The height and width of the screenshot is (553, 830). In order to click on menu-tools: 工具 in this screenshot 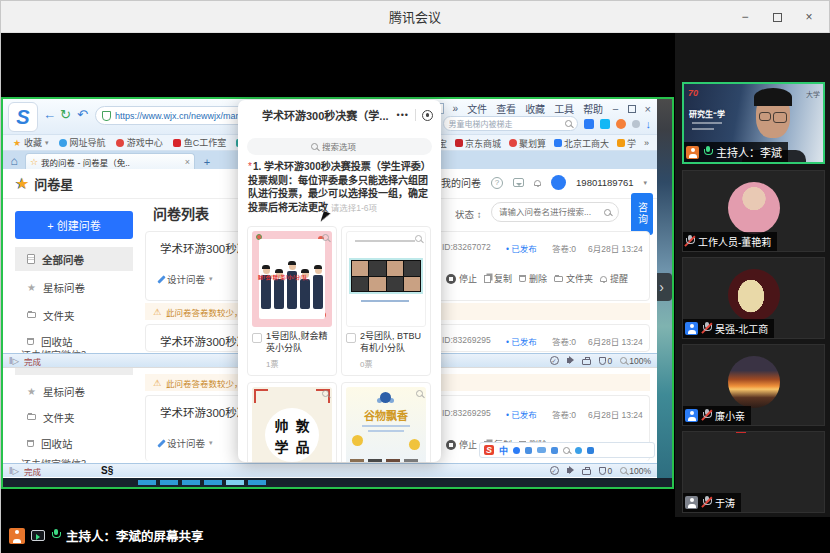, I will do `click(564, 108)`.